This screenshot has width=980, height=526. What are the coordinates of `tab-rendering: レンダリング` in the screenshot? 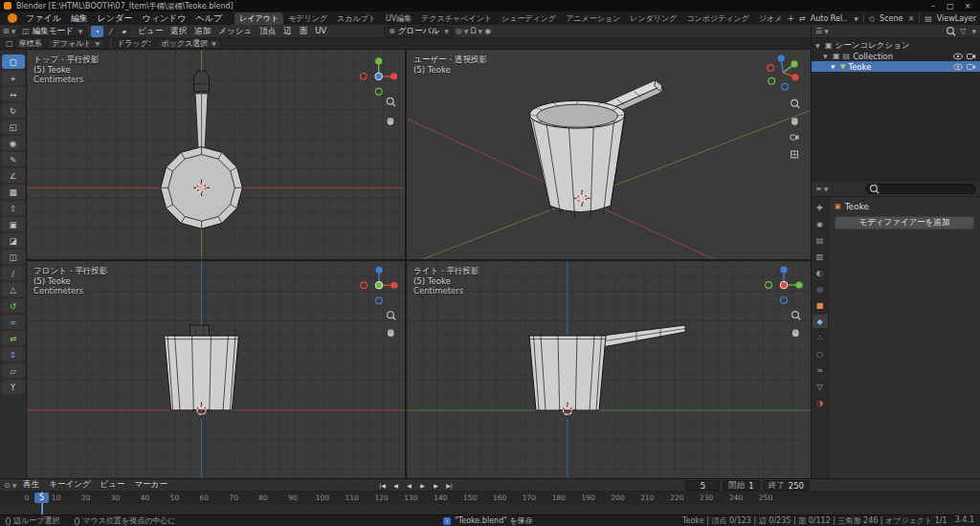 It's located at (653, 19).